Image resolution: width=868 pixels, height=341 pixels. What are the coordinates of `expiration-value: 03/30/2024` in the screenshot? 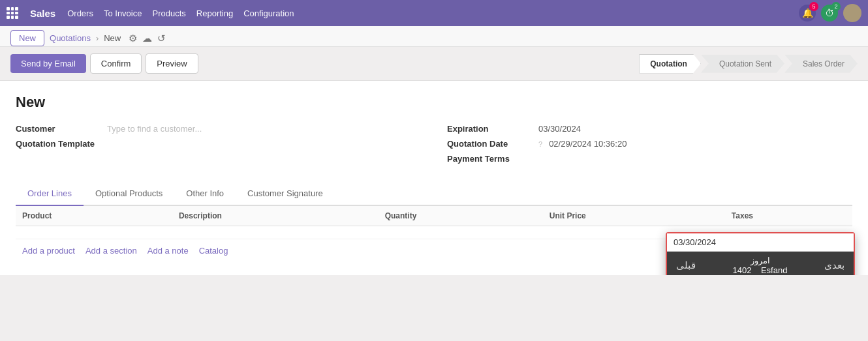 It's located at (560, 129).